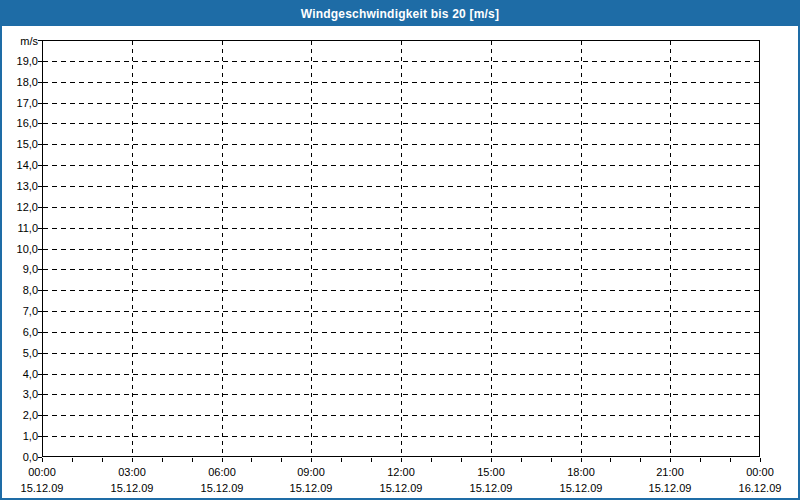 The width and height of the screenshot is (800, 500). Describe the element at coordinates (491, 472) in the screenshot. I see `x-axis-time-label: 15:00` at that location.